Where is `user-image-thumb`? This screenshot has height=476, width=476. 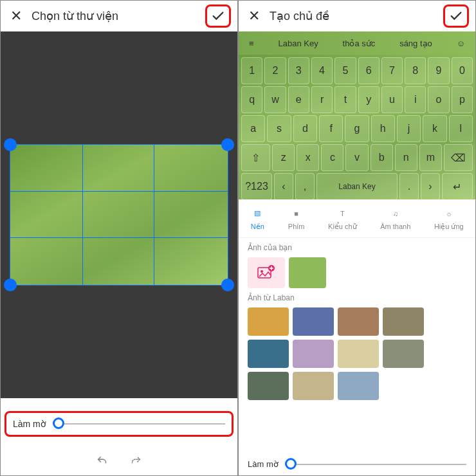
user-image-thumb is located at coordinates (307, 273).